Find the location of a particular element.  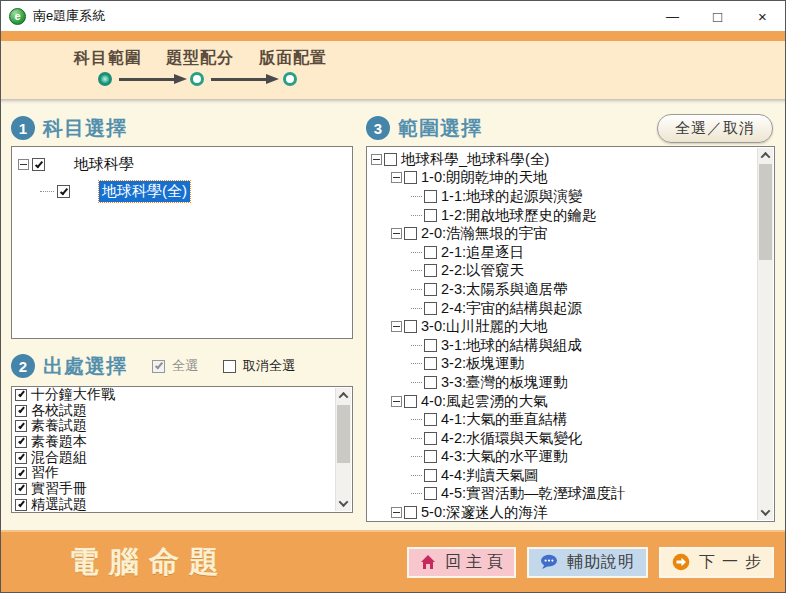

scope-tree-item: 4-0:風起雲湧的大氣 is located at coordinates (562, 402).